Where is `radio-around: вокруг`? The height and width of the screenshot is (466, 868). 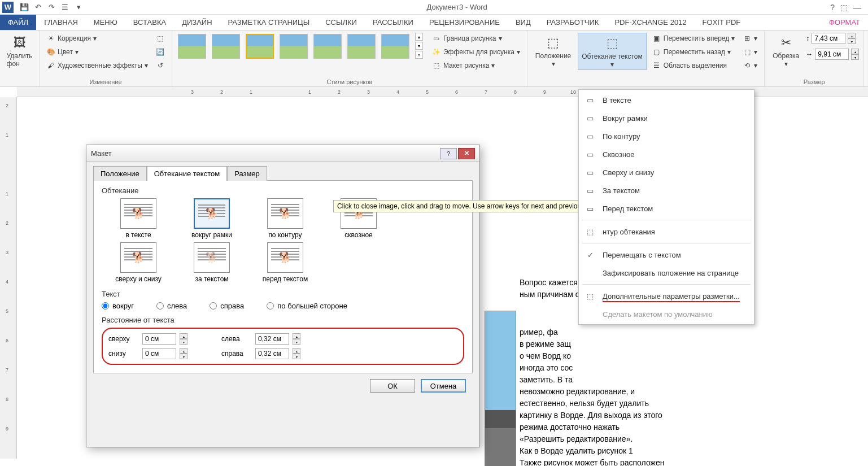 radio-around: вокруг is located at coordinates (117, 306).